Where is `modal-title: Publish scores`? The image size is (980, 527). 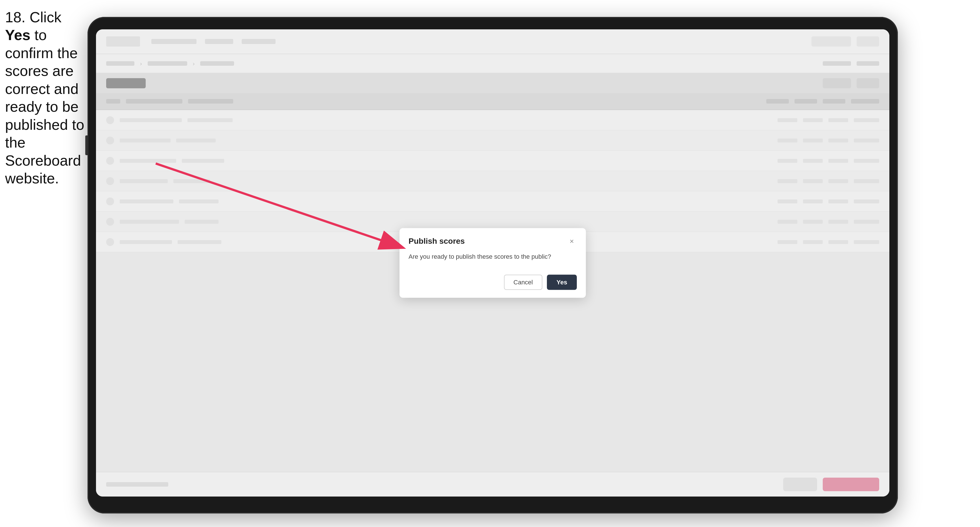
modal-title: Publish scores is located at coordinates (437, 241).